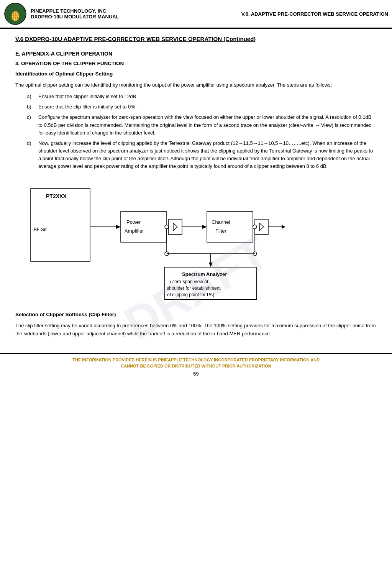 The height and width of the screenshot is (576, 392). Describe the element at coordinates (40, 229) in the screenshot. I see `svg-text: RF out` at that location.